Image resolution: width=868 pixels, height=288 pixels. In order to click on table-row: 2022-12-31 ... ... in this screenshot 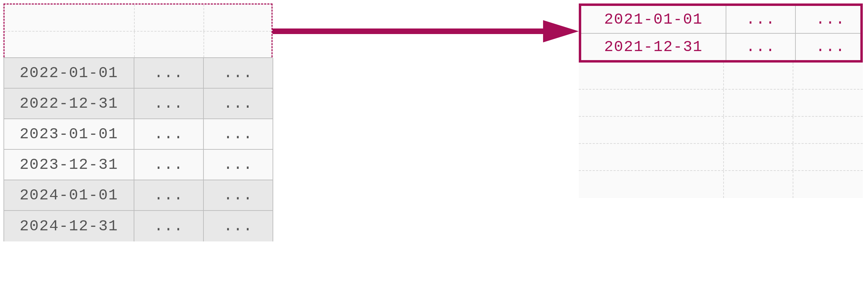, I will do `click(138, 104)`.